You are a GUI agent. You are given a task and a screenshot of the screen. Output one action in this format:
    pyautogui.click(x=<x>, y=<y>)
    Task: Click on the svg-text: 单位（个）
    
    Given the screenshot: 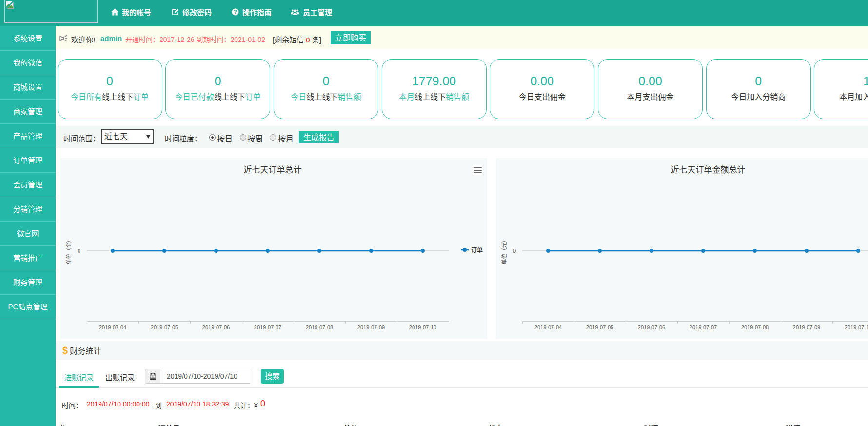 What is the action you would take?
    pyautogui.click(x=68, y=251)
    